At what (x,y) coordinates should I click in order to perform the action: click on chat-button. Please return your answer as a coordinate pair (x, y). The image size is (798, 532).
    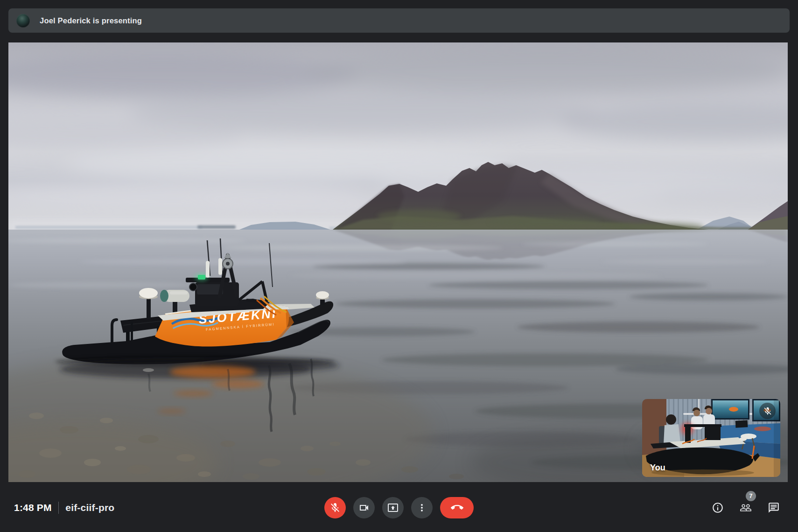
    Looking at the image, I should click on (774, 508).